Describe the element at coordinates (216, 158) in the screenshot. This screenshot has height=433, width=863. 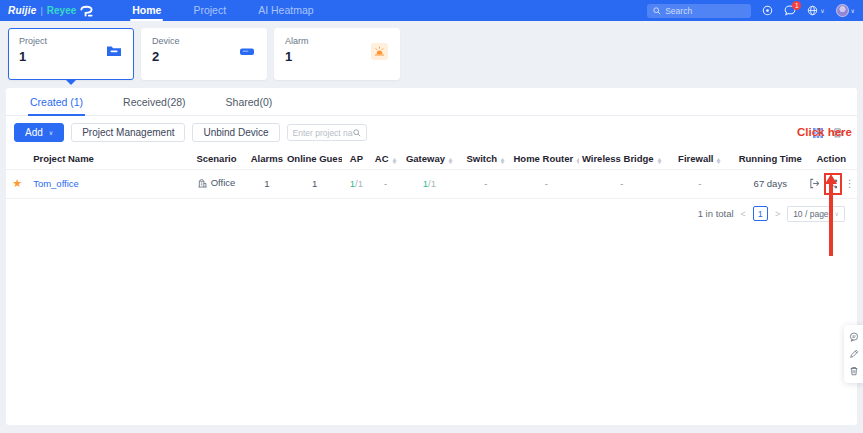
I see `col-scenario: Scenario` at that location.